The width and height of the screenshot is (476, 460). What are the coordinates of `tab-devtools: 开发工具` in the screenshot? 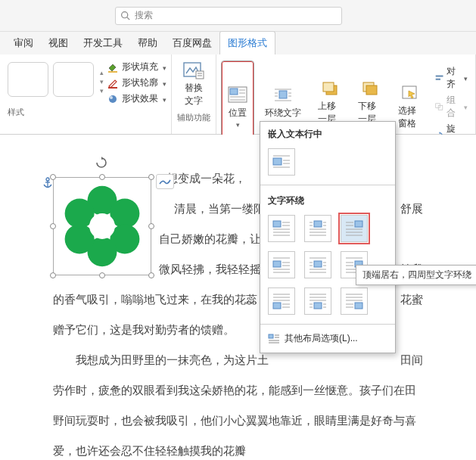 It's located at (103, 43).